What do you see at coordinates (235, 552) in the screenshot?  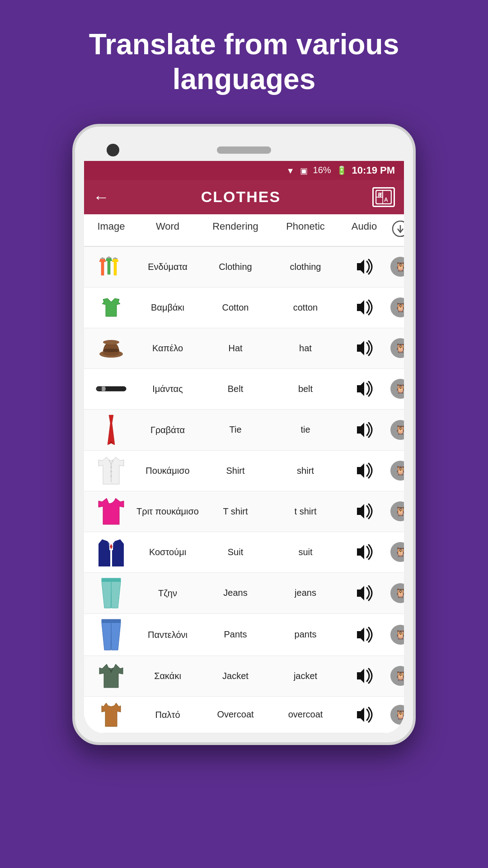 I see `row-rendering: Suit` at bounding box center [235, 552].